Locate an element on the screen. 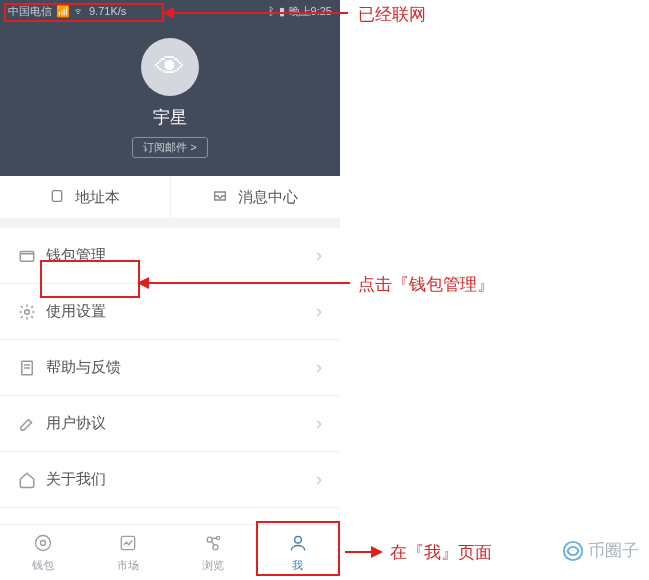  anno-text-wallet: 点击『钱包管理』 is located at coordinates (426, 284).